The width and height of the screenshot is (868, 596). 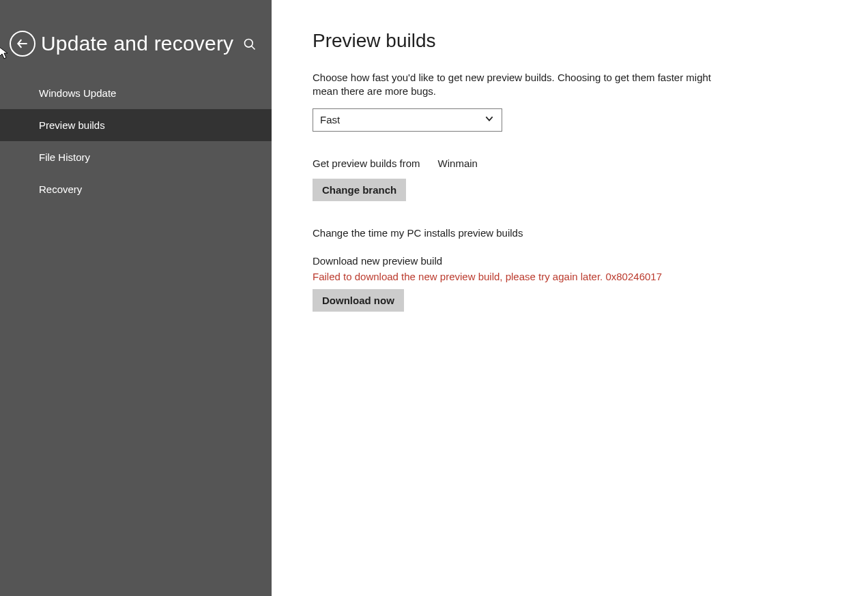 What do you see at coordinates (78, 93) in the screenshot?
I see `sidebar-item-label: Windows Update` at bounding box center [78, 93].